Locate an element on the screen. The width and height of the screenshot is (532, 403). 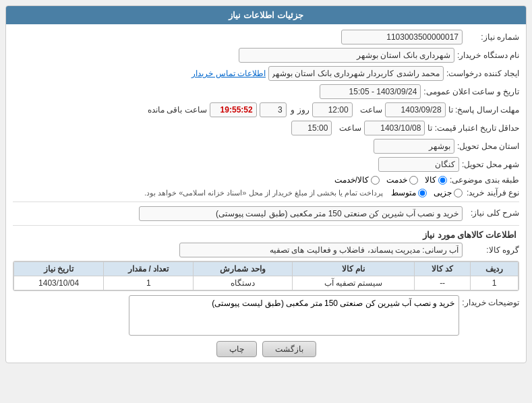
buyer-desc-label: توضیحات خریدار: is located at coordinates (491, 301).